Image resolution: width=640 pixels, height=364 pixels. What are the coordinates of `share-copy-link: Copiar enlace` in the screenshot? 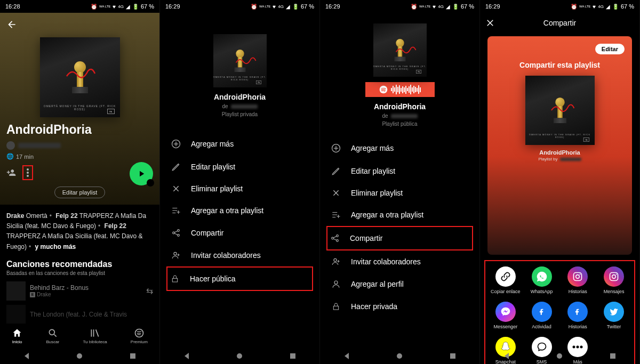 It's located at (506, 280).